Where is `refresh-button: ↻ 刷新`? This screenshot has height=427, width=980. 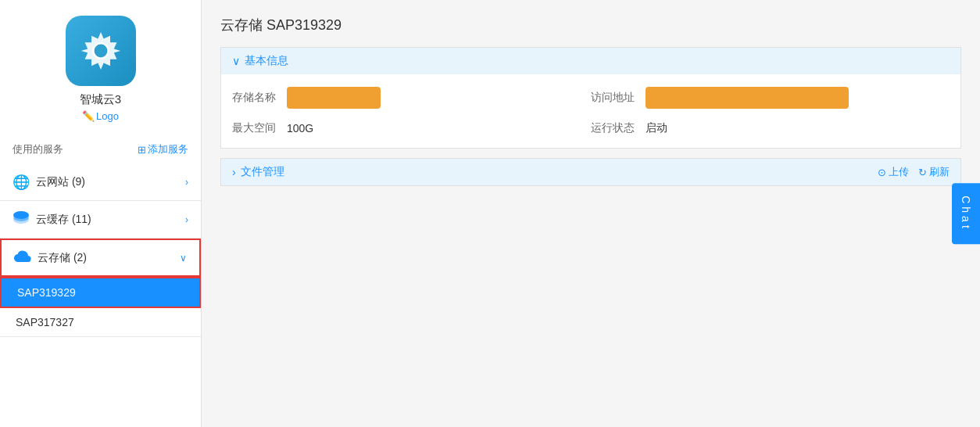 refresh-button: ↻ 刷新 is located at coordinates (934, 172).